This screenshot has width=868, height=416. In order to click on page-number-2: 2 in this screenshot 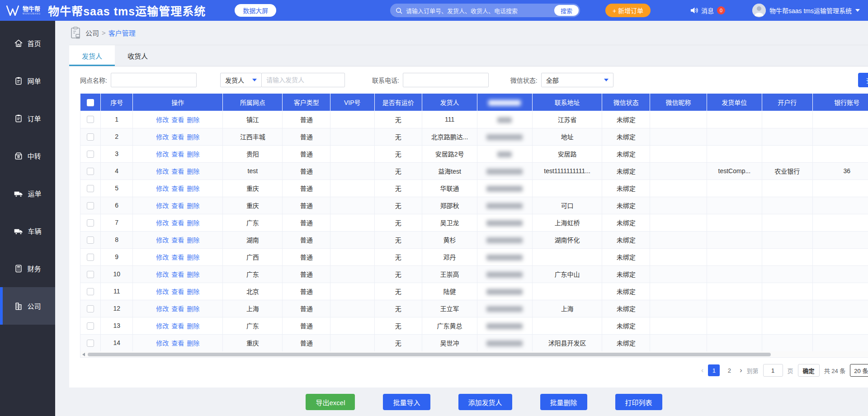, I will do `click(729, 370)`.